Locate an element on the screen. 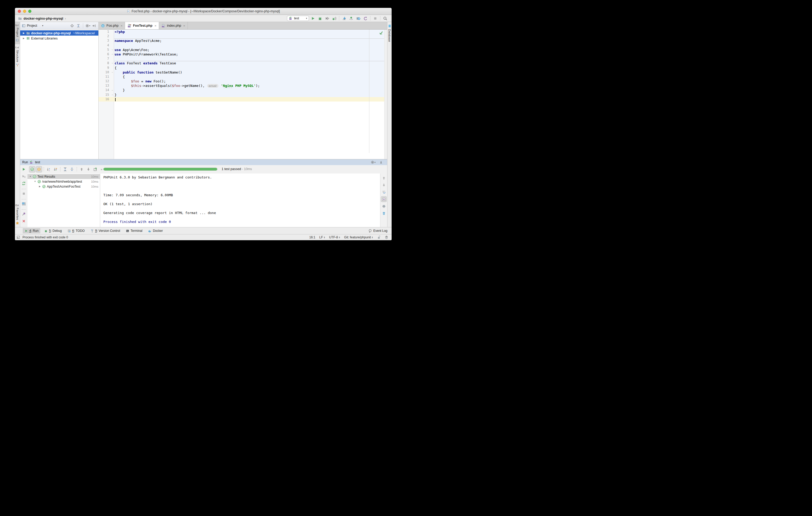 The height and width of the screenshot is (516, 812). code-line-5: 5use App\Acme\Foo; is located at coordinates (243, 50).